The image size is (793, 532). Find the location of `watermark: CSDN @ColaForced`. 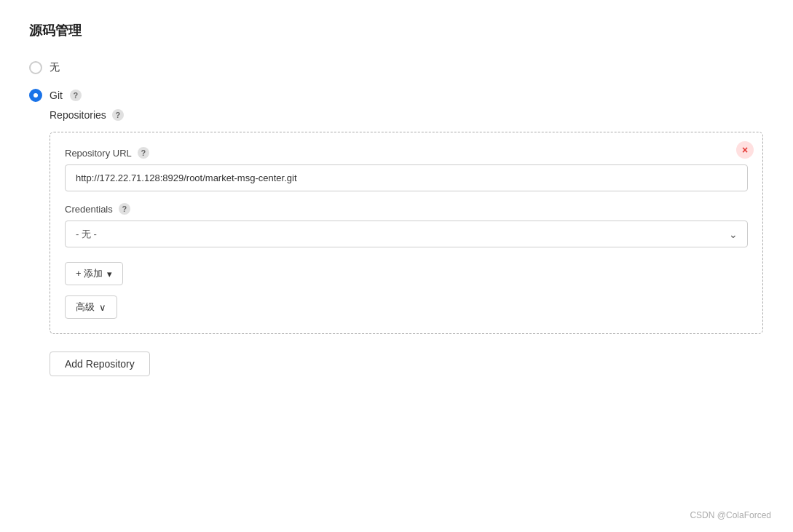

watermark: CSDN @ColaForced is located at coordinates (730, 515).